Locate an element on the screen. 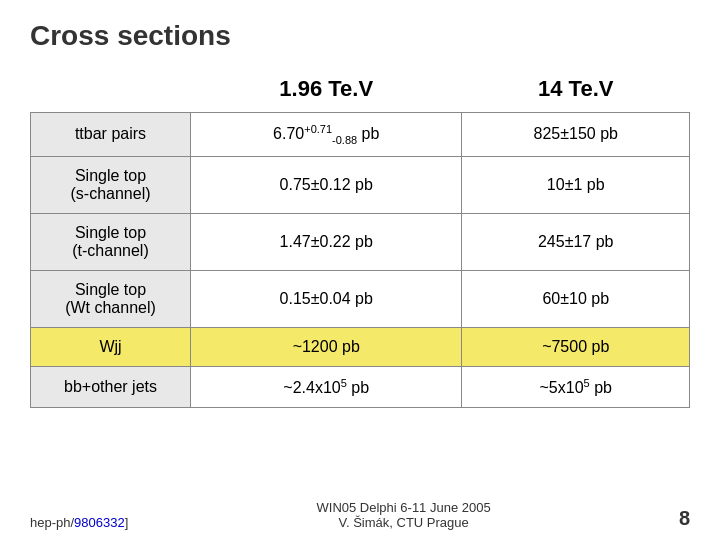 The image size is (720, 540). footer-center-line1: WIN05 Delphi 6-11 June 2005 is located at coordinates (404, 508).